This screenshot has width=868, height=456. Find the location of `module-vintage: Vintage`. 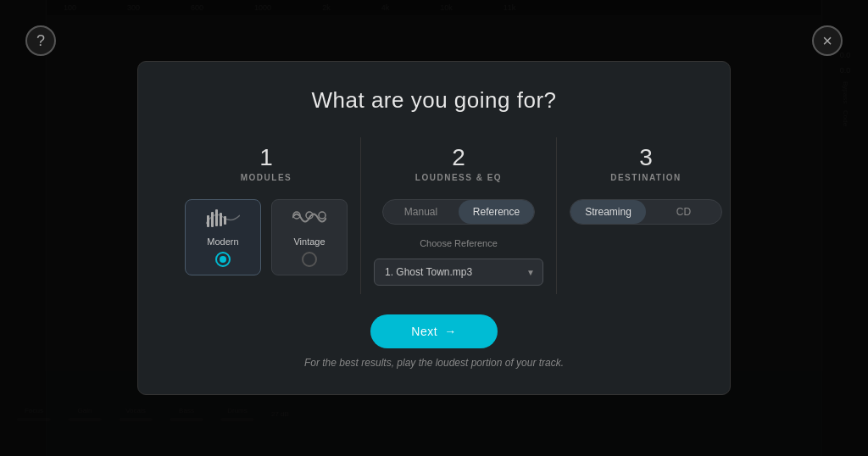

module-vintage: Vintage is located at coordinates (309, 237).